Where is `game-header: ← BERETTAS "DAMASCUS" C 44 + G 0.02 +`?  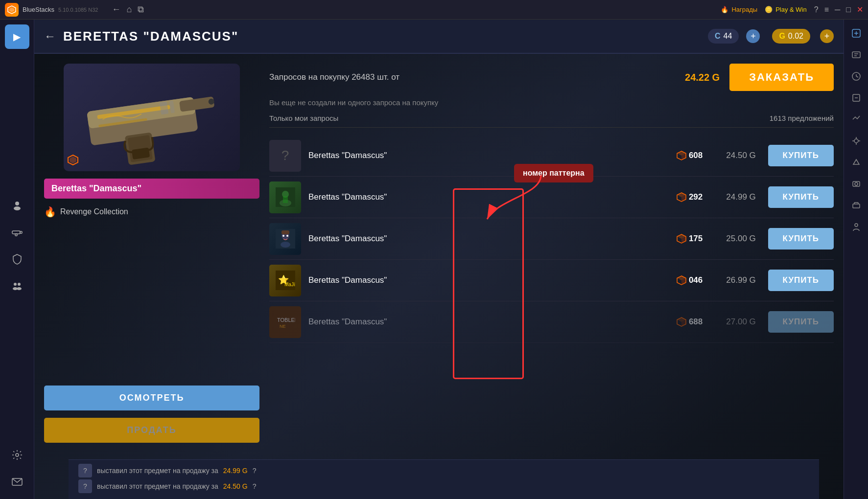 game-header: ← BERETTAS "DAMASCUS" C 44 + G 0.02 + is located at coordinates (439, 37).